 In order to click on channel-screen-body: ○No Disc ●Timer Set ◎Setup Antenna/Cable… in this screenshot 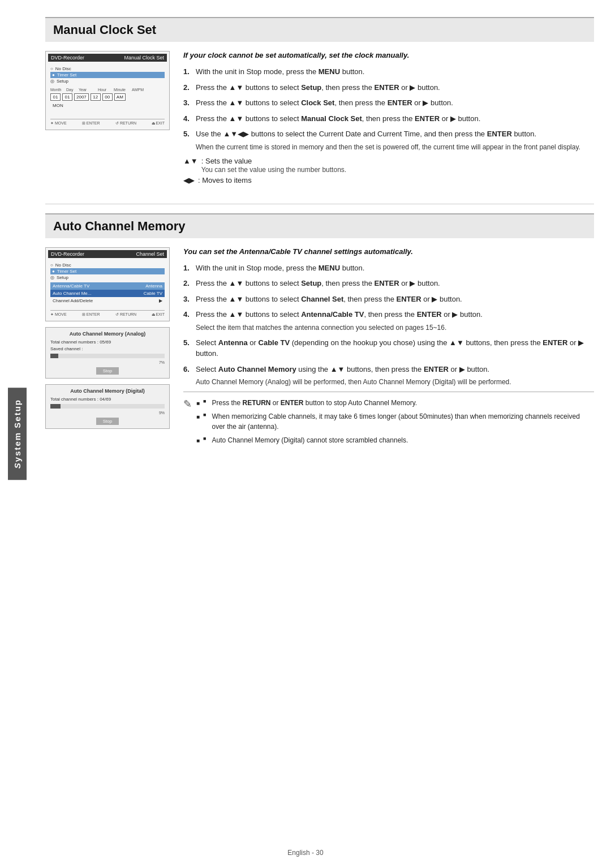, I will do `click(107, 290)`.